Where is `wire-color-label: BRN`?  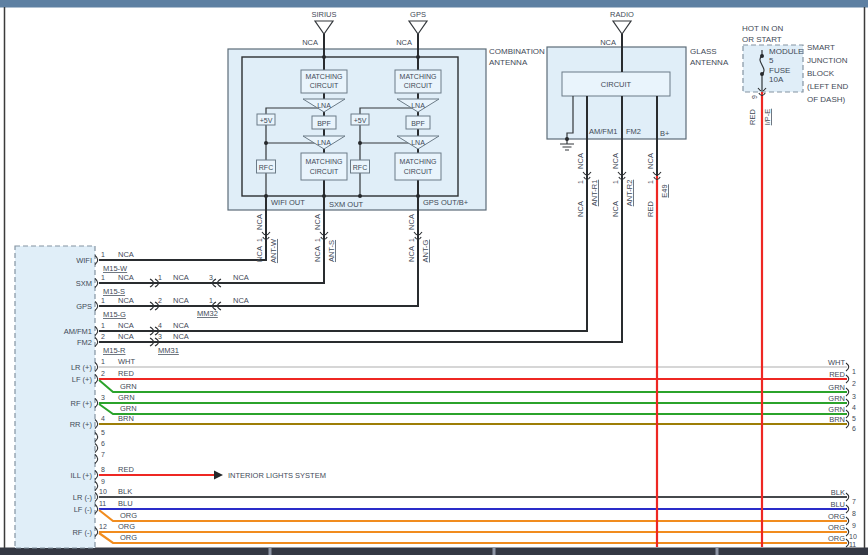
wire-color-label: BRN is located at coordinates (126, 418).